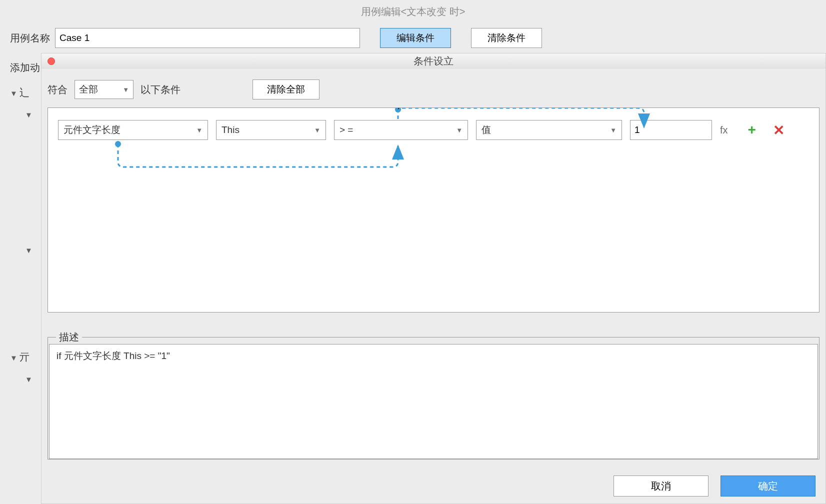  Describe the element at coordinates (752, 130) in the screenshot. I see `add-condition-icon: +` at that location.